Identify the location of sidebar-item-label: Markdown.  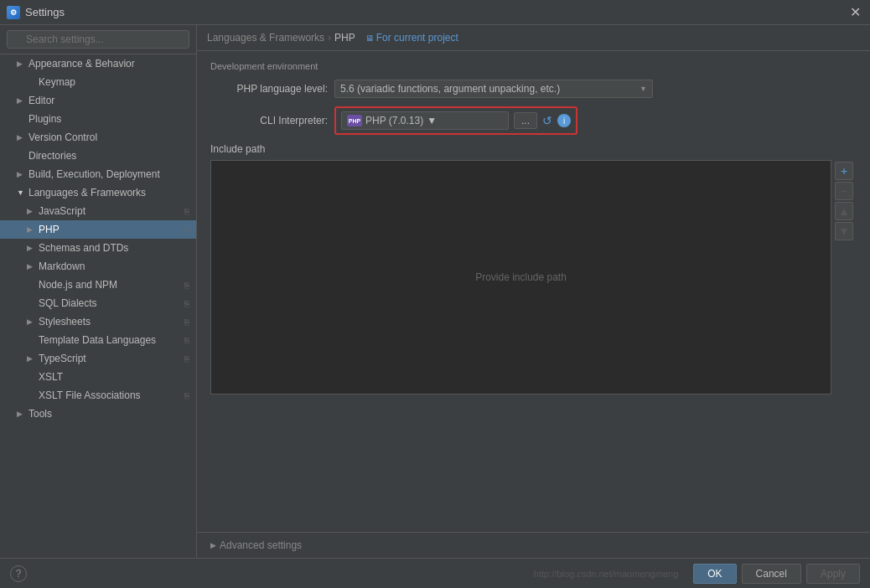
(62, 266).